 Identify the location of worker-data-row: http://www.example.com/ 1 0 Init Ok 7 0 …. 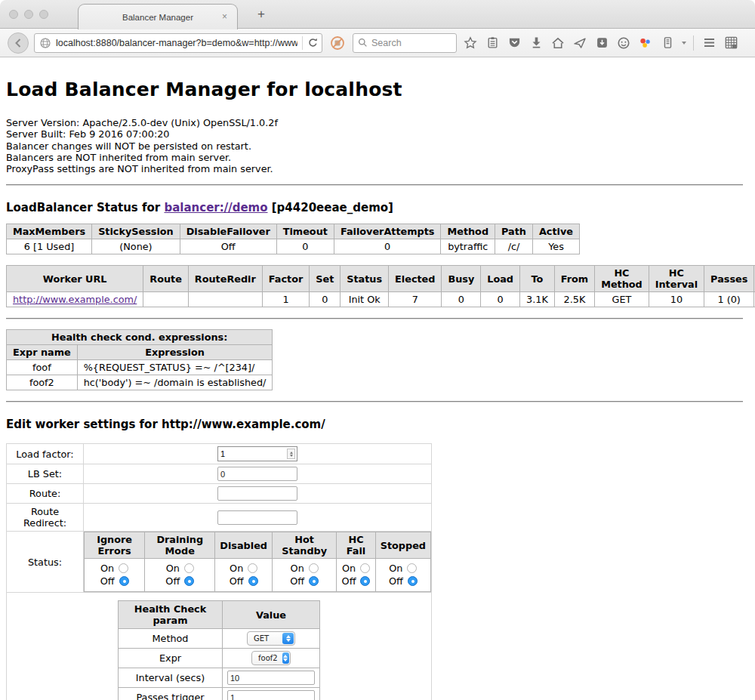
(381, 300).